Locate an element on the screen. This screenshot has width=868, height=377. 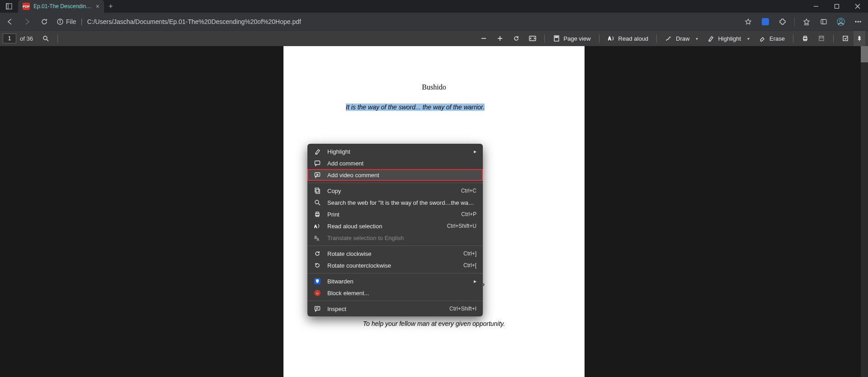
pin-toolbar-button is located at coordinates (859, 38).